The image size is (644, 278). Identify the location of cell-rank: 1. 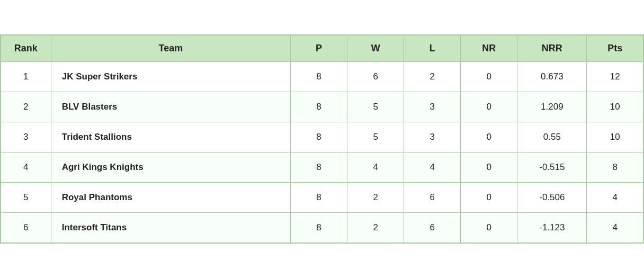
(25, 77).